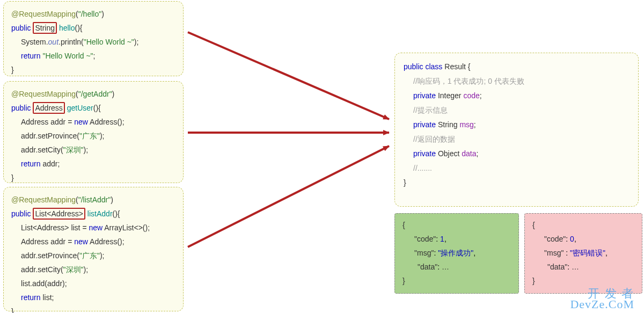 Image resolution: width=644 pixels, height=313 pixels. What do you see at coordinates (516, 169) in the screenshot?
I see `code-comment: //.......` at bounding box center [516, 169].